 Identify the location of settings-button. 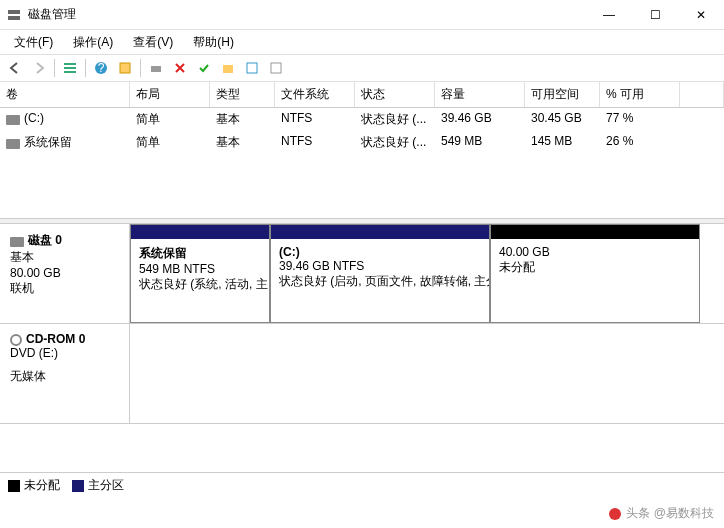
(276, 68).